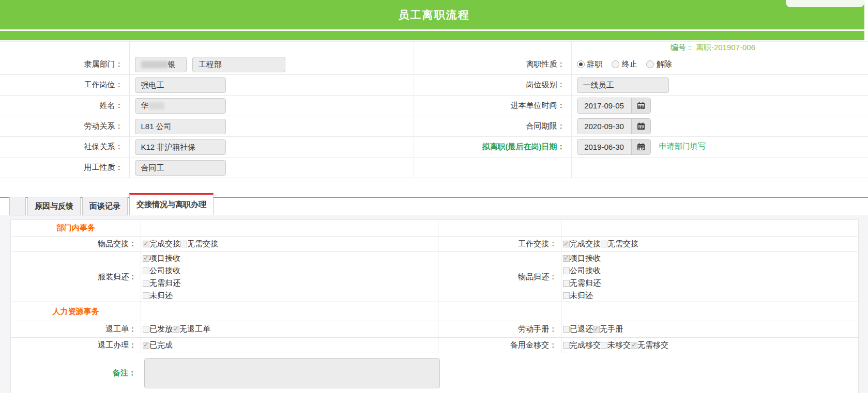 This screenshot has height=393, width=868. I want to click on join-date-field: 2017-09-05, so click(604, 105).